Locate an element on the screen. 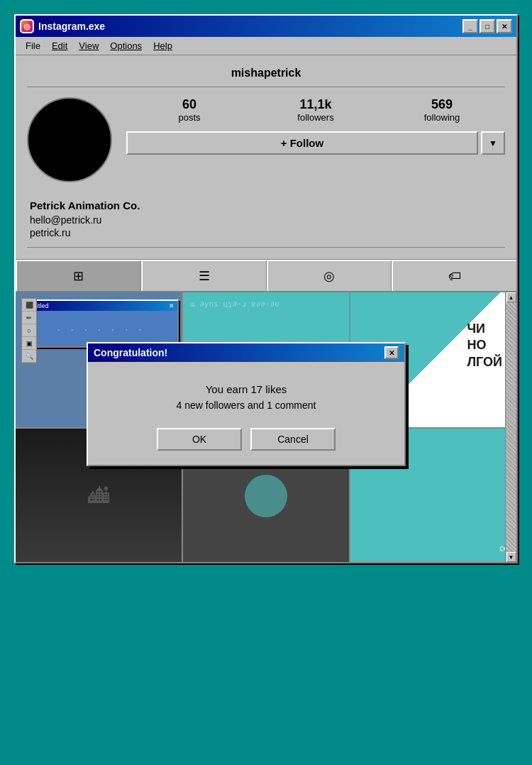 The height and width of the screenshot is (765, 532). menu-file: File is located at coordinates (33, 45).